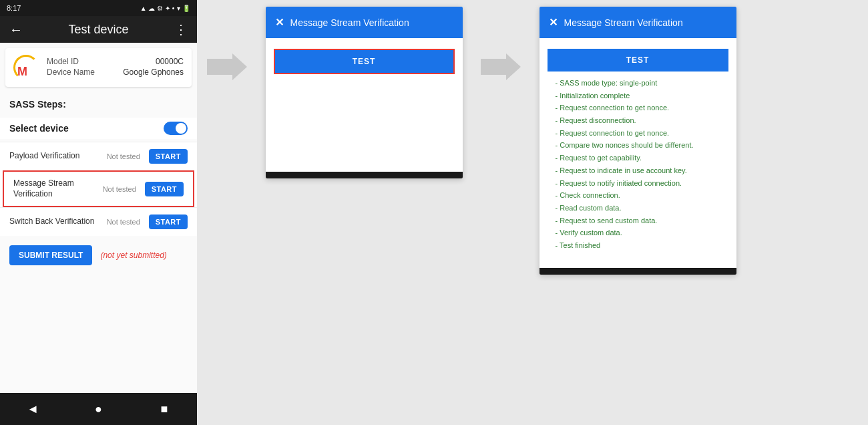  I want to click on dialog-1-wrapper: ✕ Message Stream Verification TEST, so click(364, 90).